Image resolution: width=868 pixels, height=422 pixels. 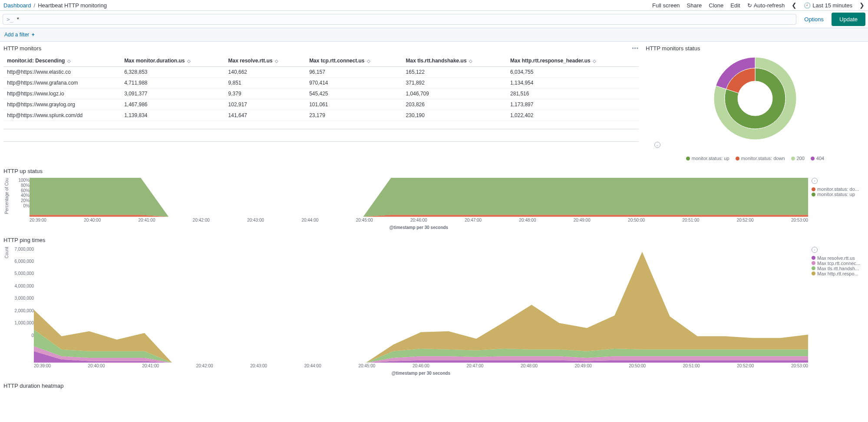 What do you see at coordinates (832, 5) in the screenshot?
I see `timerange-label: Last 15 minutes` at bounding box center [832, 5].